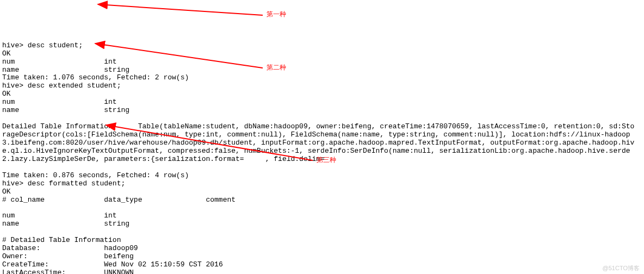 This screenshot has width=644, height=274. Describe the element at coordinates (68, 271) in the screenshot. I see `detail-row: LastAccessTime: UNKNOWN` at that location.